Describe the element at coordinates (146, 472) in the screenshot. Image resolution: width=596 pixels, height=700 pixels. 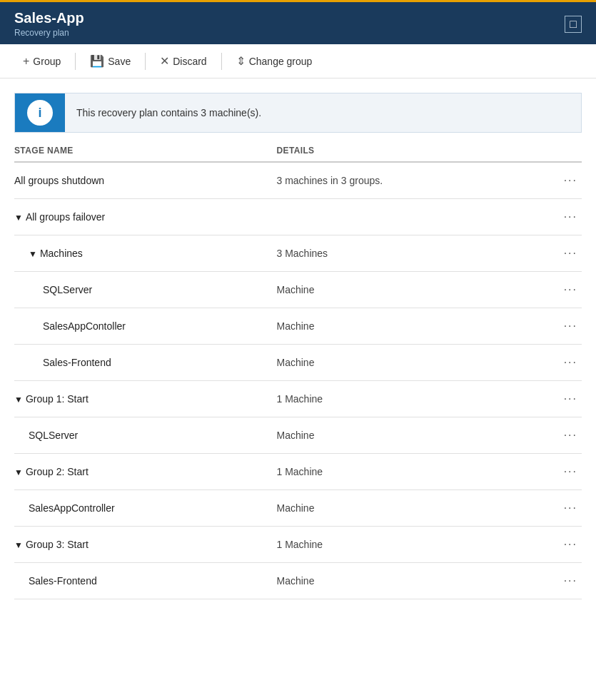
I see `row-stage-name: ▼Group 2: Start` at that location.